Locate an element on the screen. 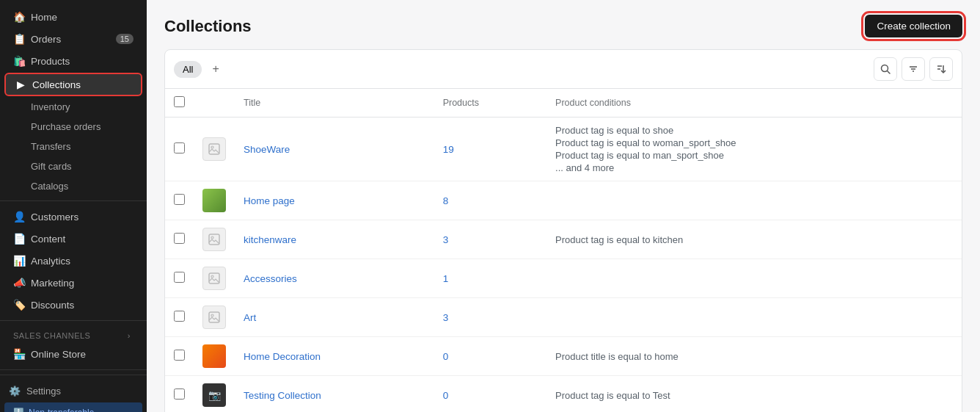 This screenshot has width=980, height=412. collection-name-link: Accessories is located at coordinates (270, 279).